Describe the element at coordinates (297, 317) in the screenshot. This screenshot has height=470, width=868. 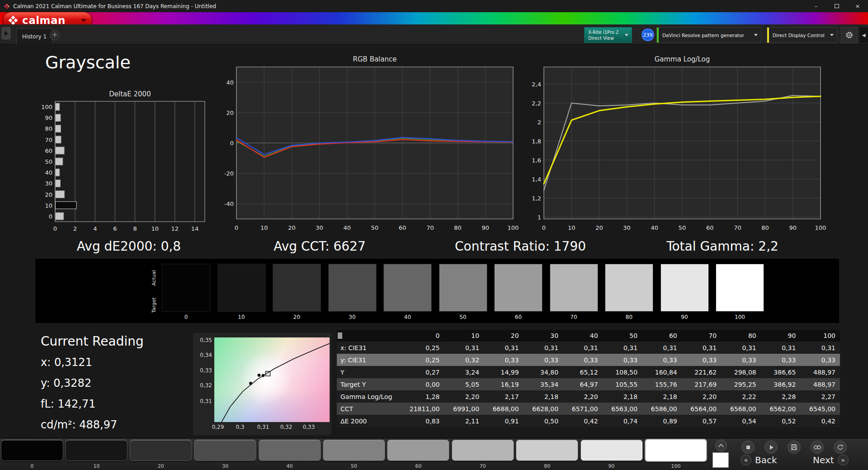
I see `swatch-level-label: 20` at that location.